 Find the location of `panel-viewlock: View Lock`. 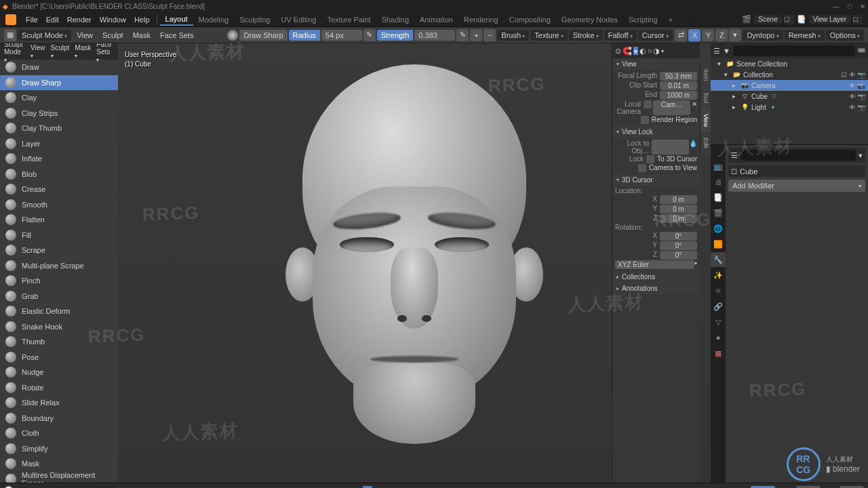

panel-viewlock: View Lock is located at coordinates (656, 131).